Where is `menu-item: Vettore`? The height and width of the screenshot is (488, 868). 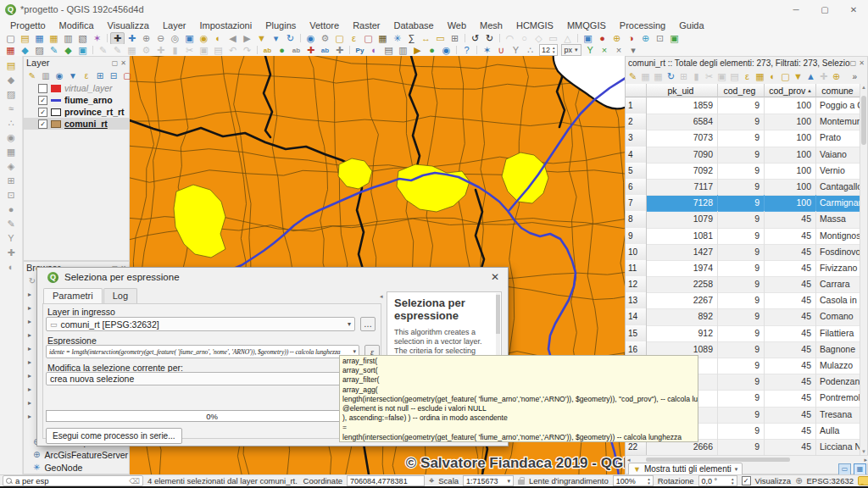
menu-item: Vettore is located at coordinates (324, 25).